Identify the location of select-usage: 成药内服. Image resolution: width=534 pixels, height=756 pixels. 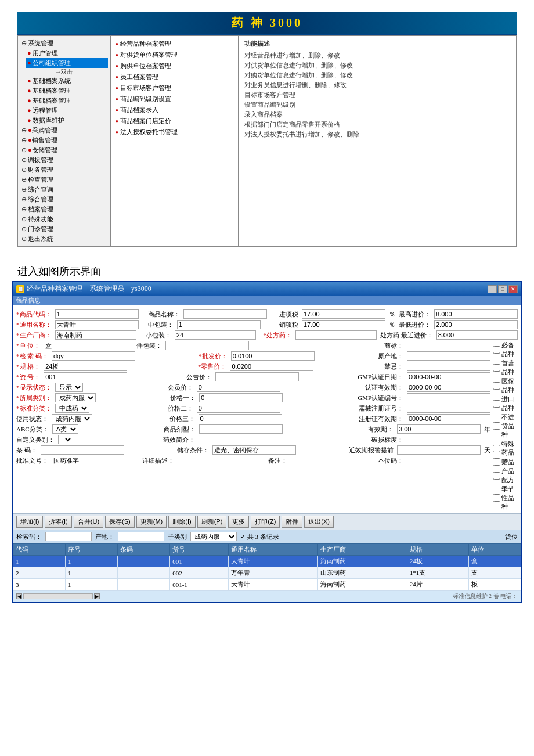
(72, 419).